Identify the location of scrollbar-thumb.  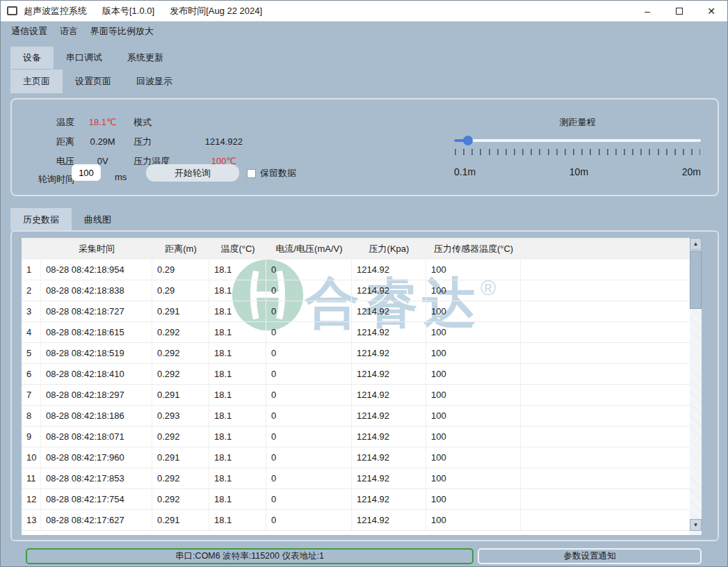
(695, 280).